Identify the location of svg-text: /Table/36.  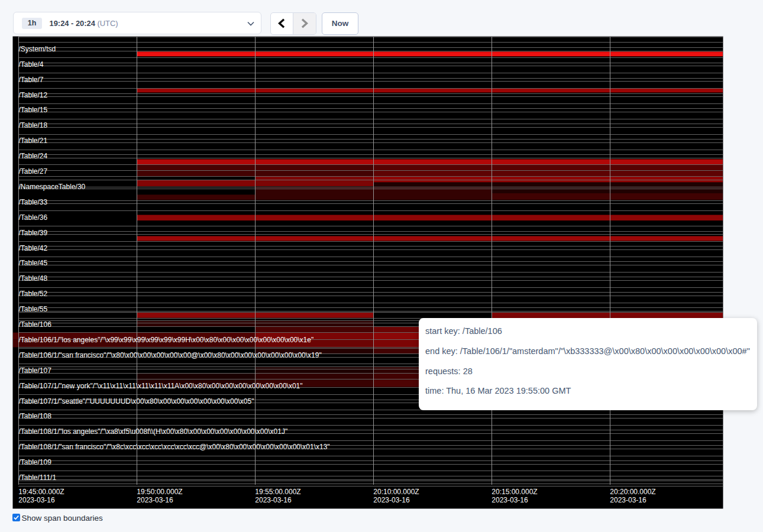
(33, 218).